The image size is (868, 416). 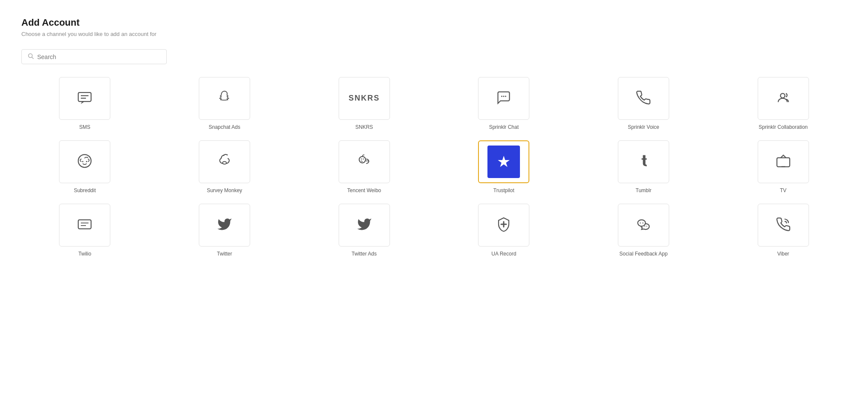 What do you see at coordinates (783, 225) in the screenshot?
I see `card-box-viber` at bounding box center [783, 225].